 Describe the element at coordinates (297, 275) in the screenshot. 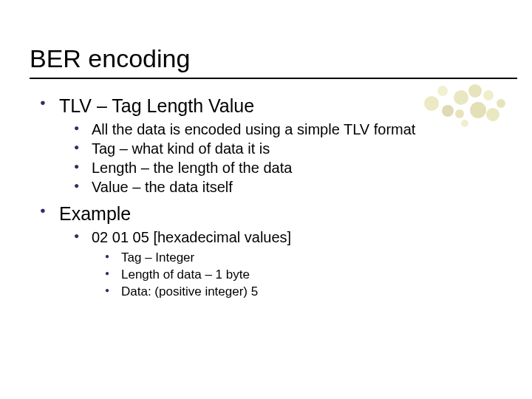

I see `list-item: Length of data – 1 byte` at that location.